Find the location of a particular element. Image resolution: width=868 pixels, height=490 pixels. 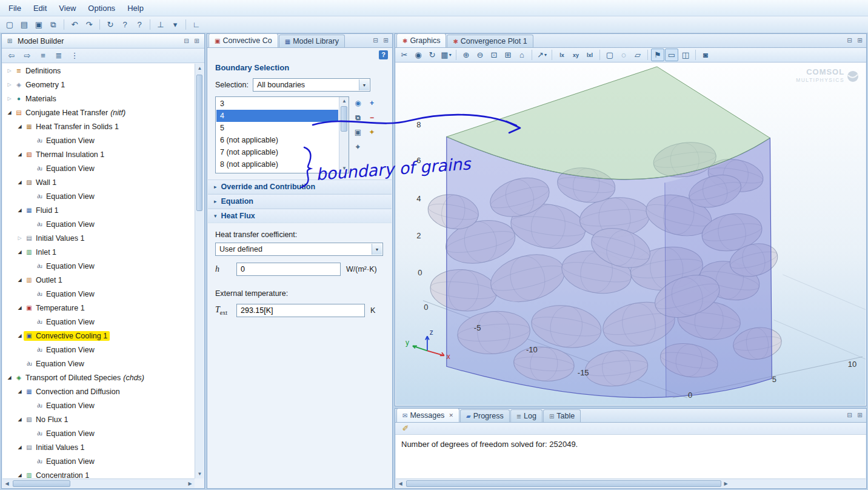

probe-button: ⊥ is located at coordinates (161, 24).